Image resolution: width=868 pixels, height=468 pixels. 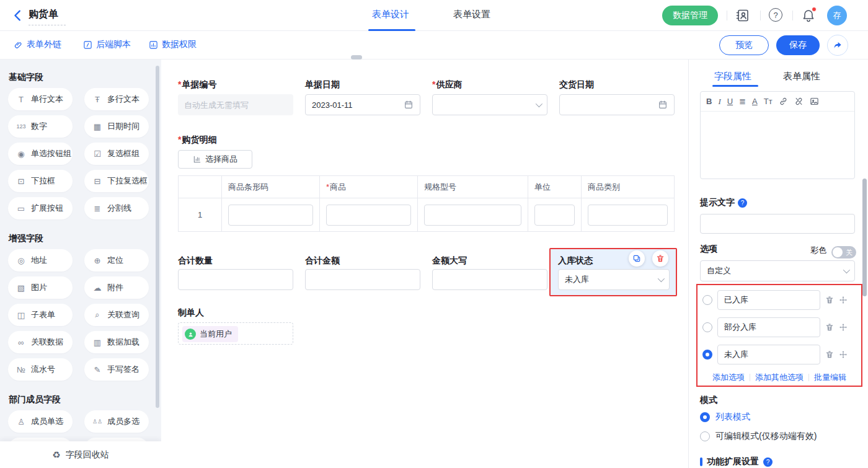 What do you see at coordinates (777, 135) in the screenshot?
I see `label-richtext-editor: B I U ≣ A Tᴛ` at bounding box center [777, 135].